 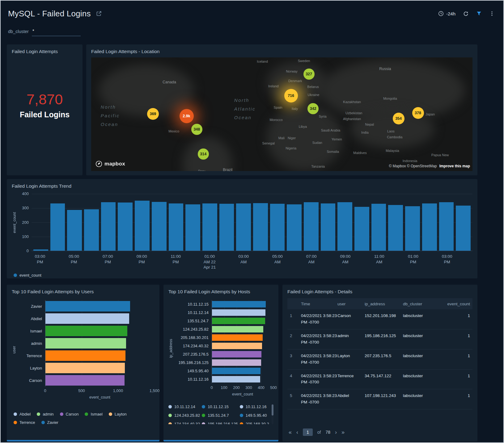 What do you see at coordinates (99, 14) in the screenshot?
I see `share-icon` at bounding box center [99, 14].